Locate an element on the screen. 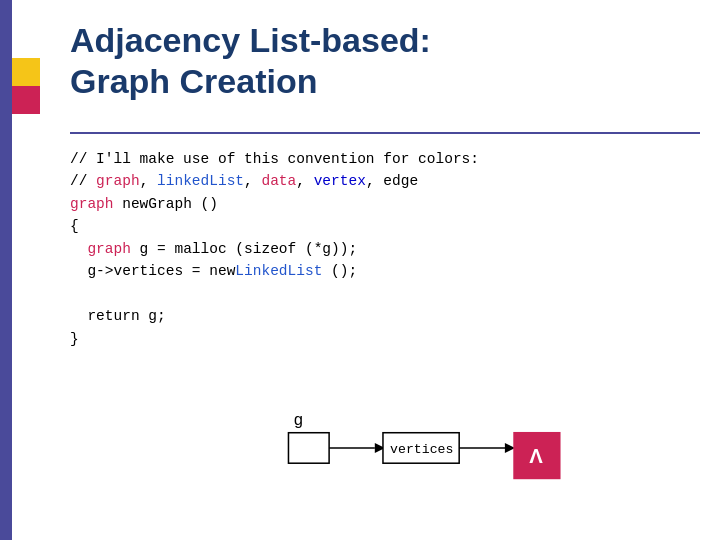  code-line-3: { is located at coordinates (385, 226).